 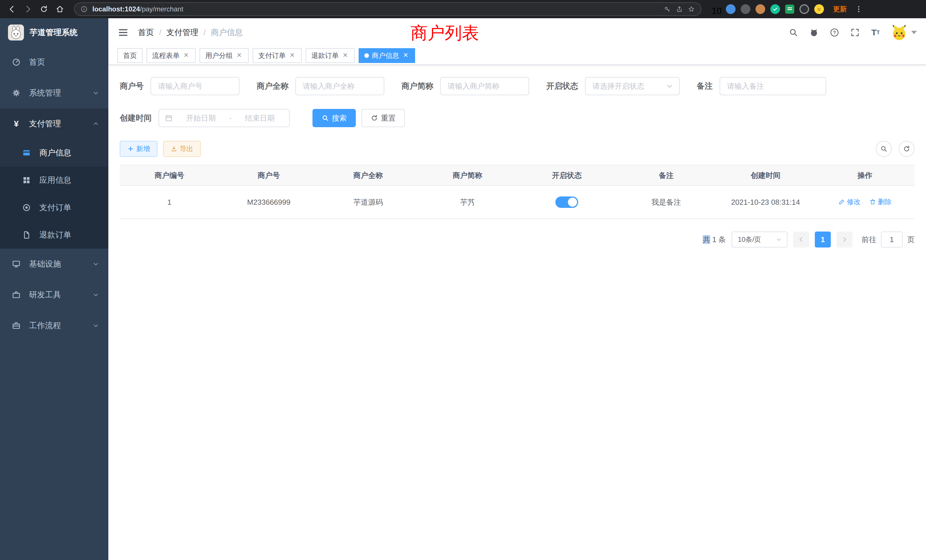 I want to click on sidebar-item-workflow: 工作流程, so click(x=54, y=325).